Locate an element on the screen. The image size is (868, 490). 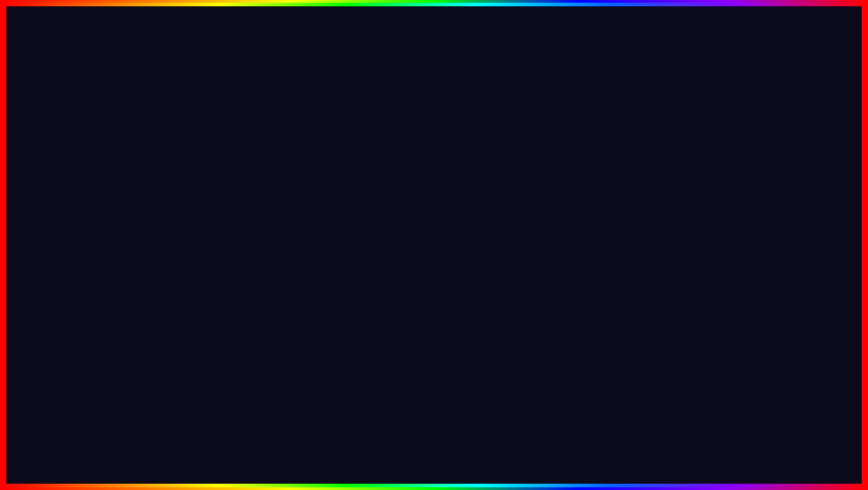
mutant-name: Mutant Tooth is located at coordinates (70, 296).